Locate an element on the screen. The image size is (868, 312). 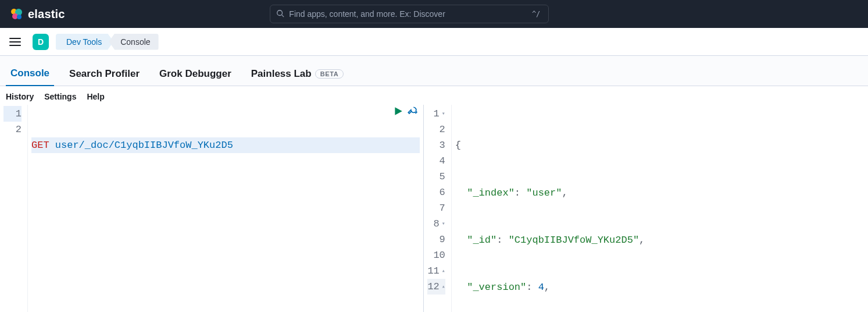
brand-text: elastic is located at coordinates (47, 14).